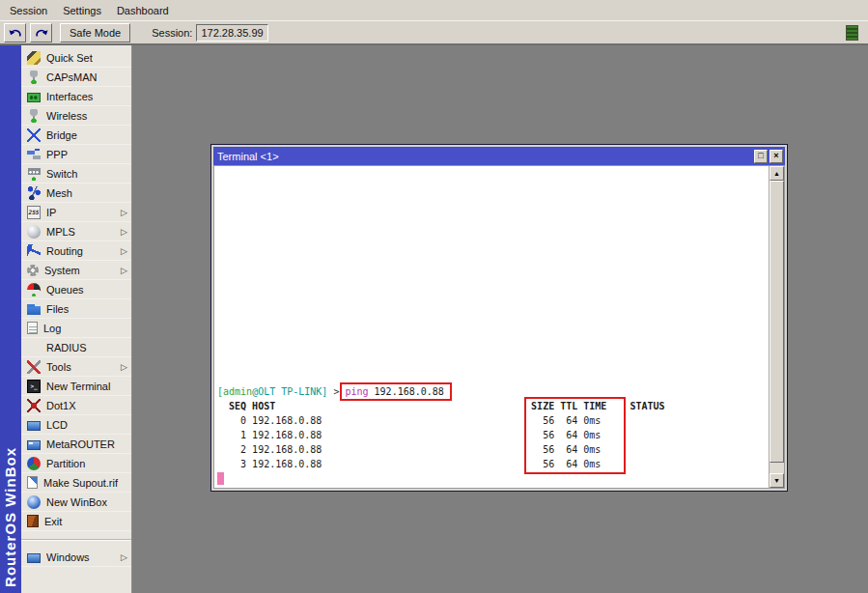 Image resolution: width=868 pixels, height=593 pixels. Describe the element at coordinates (76, 540) in the screenshot. I see `sidebar-separator` at that location.